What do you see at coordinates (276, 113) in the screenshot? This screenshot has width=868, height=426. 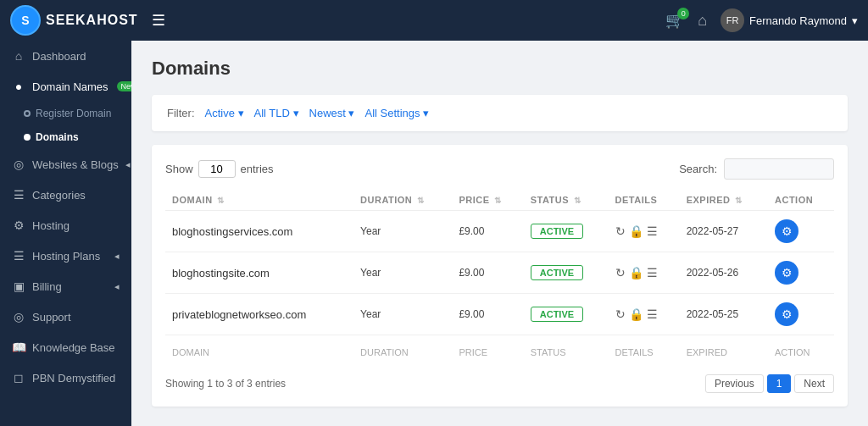 I see `filter-tld: All TLD ▾` at bounding box center [276, 113].